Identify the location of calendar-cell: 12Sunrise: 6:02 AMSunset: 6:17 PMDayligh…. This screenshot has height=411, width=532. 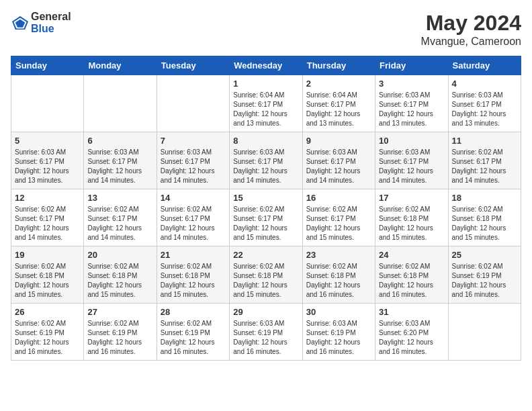
(48, 218).